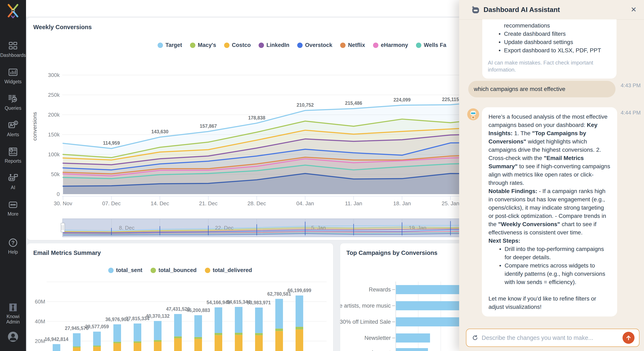 The width and height of the screenshot is (644, 351). Describe the element at coordinates (13, 176) in the screenshot. I see `sidebar: DashboardsWidgetsQueriesAlertsReportsAIM…` at that location.